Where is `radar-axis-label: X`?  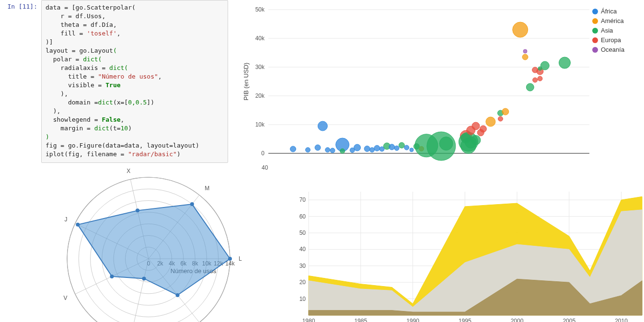 radar-axis-label: X is located at coordinates (128, 171).